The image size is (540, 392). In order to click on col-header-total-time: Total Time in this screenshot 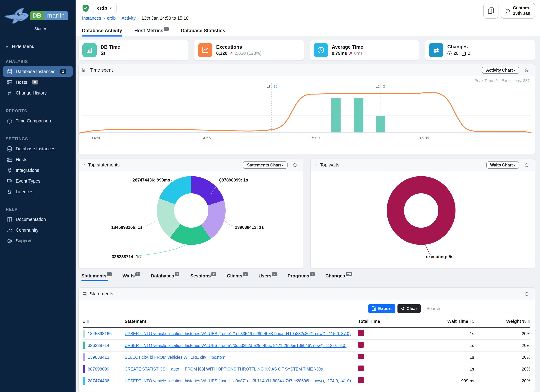, I will do `click(383, 321)`.